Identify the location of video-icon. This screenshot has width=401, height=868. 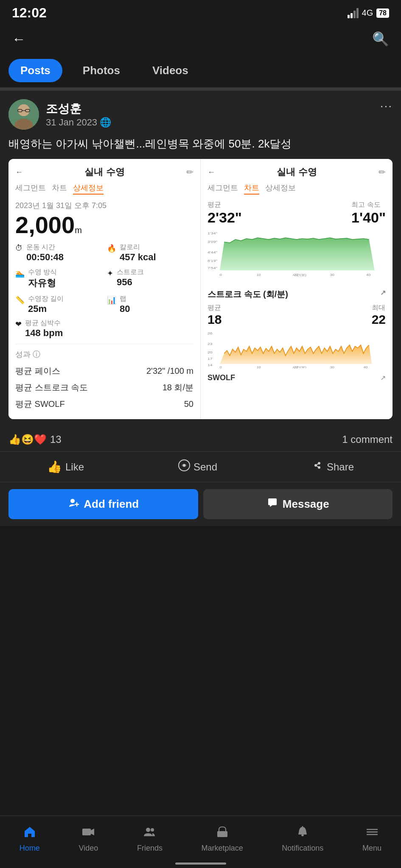
(88, 834).